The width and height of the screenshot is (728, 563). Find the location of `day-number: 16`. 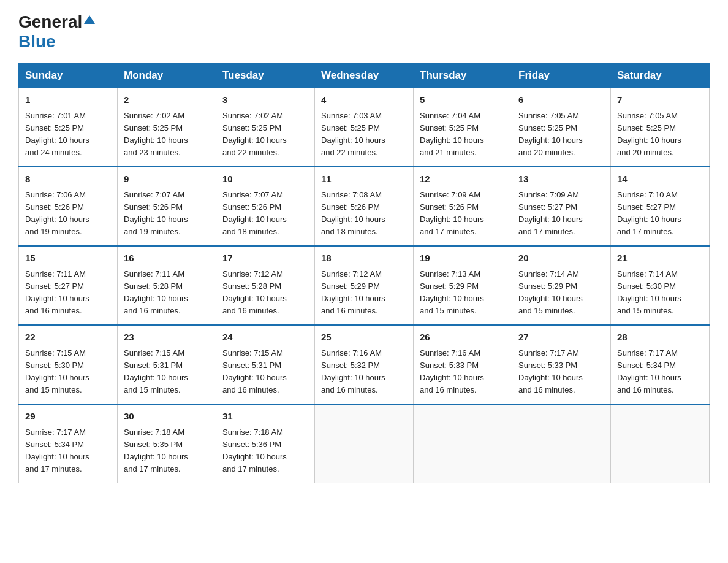

day-number: 16 is located at coordinates (167, 259).